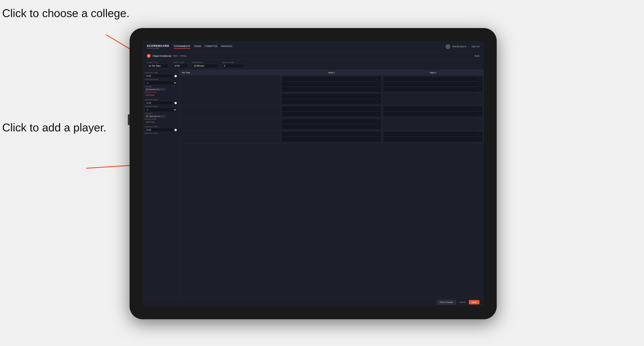 The height and width of the screenshot is (346, 644). What do you see at coordinates (376, 134) in the screenshot?
I see `slot-x-5-1: ×` at bounding box center [376, 134].